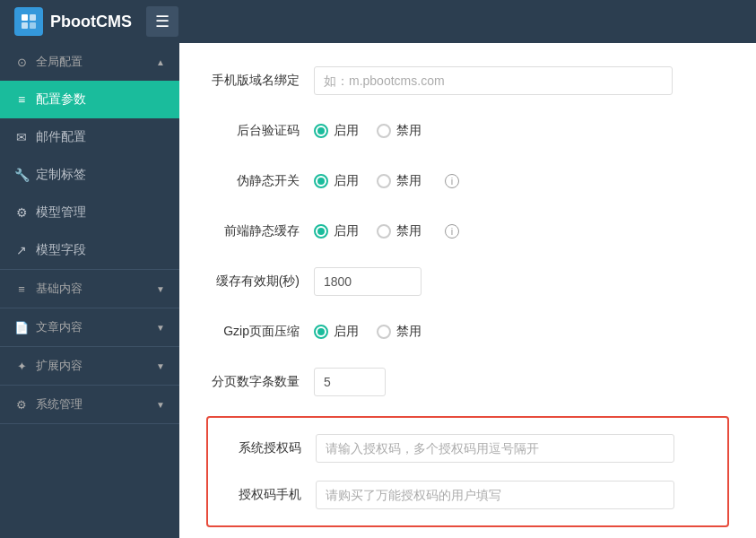 The width and height of the screenshot is (756, 538). What do you see at coordinates (336, 332) in the screenshot?
I see `radio-gzip-enable: 启用` at bounding box center [336, 332].